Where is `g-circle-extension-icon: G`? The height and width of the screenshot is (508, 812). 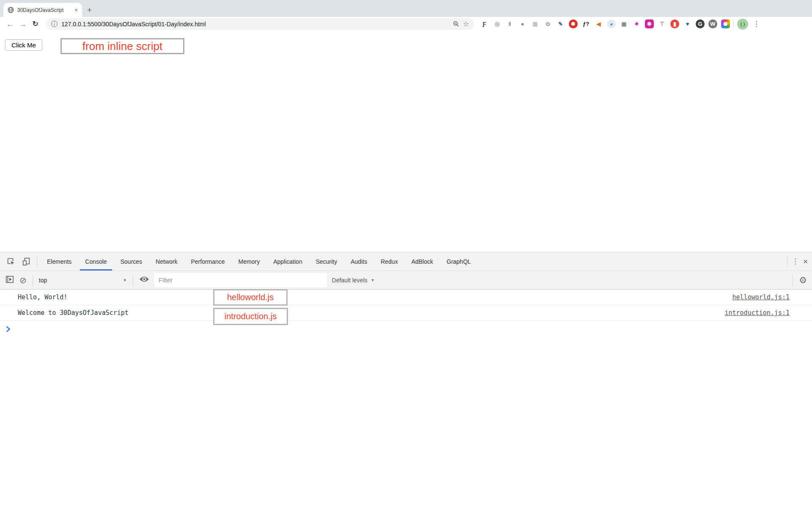 g-circle-extension-icon: G is located at coordinates (700, 24).